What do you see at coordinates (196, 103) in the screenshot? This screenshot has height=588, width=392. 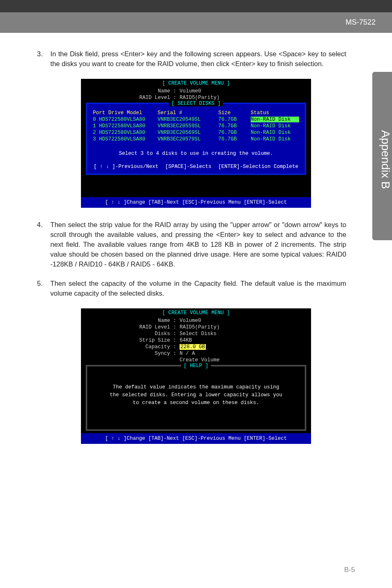 I see `select-disks-title: [ SELECT DISKS ]` at bounding box center [196, 103].